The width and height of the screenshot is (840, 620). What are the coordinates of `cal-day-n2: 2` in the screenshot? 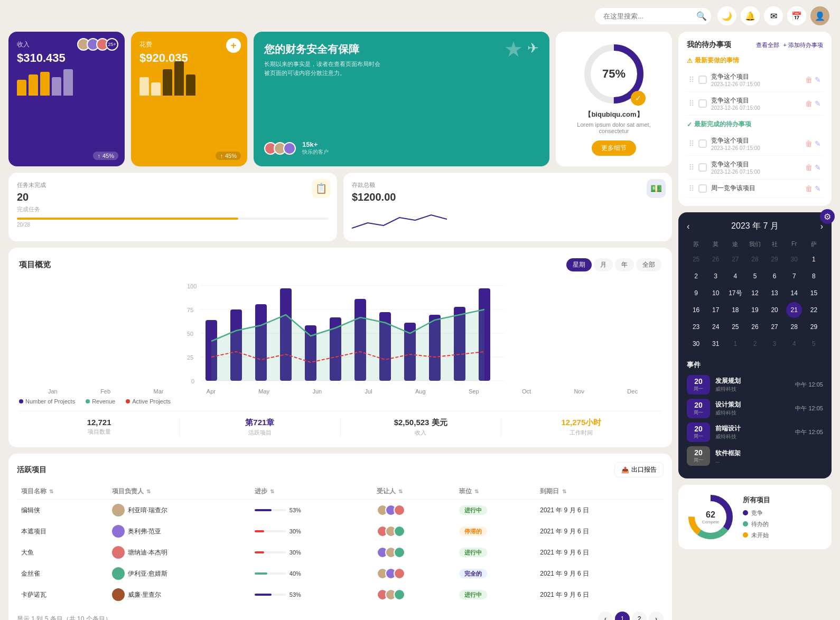 It's located at (755, 344).